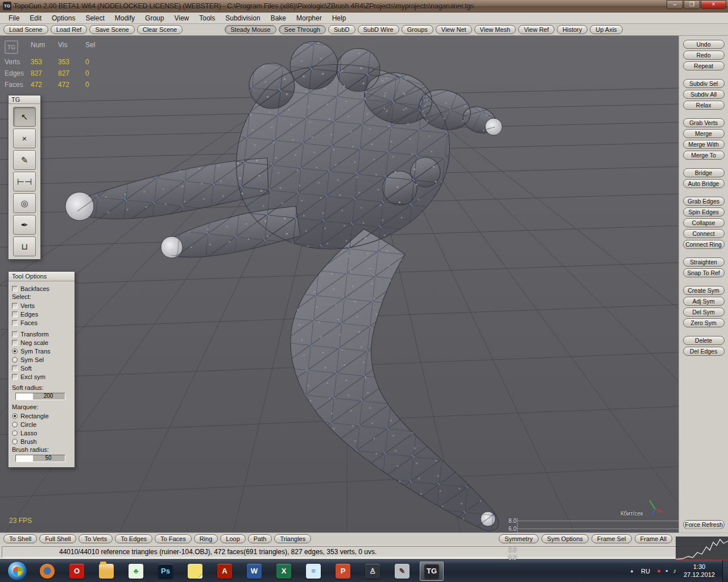 The width and height of the screenshot is (728, 582). What do you see at coordinates (536, 30) in the screenshot?
I see `toolbar-toggle-button: View Ref` at bounding box center [536, 30].